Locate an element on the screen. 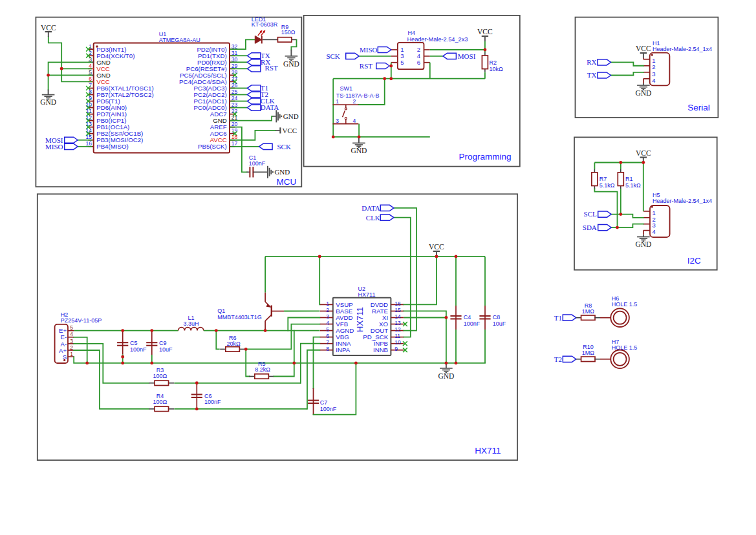  svg-text: R7 is located at coordinates (603, 179).